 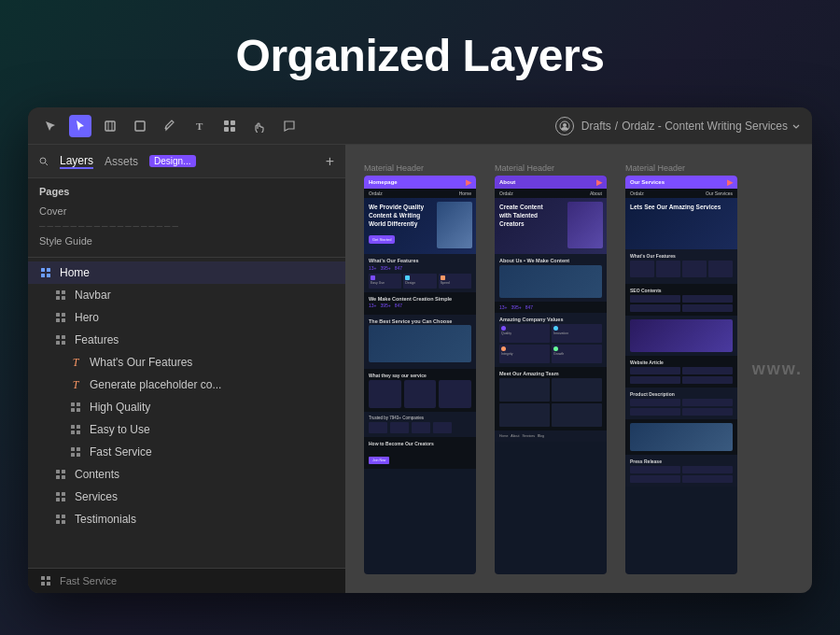 I want to click on about-nav-about: About, so click(x=595, y=193).